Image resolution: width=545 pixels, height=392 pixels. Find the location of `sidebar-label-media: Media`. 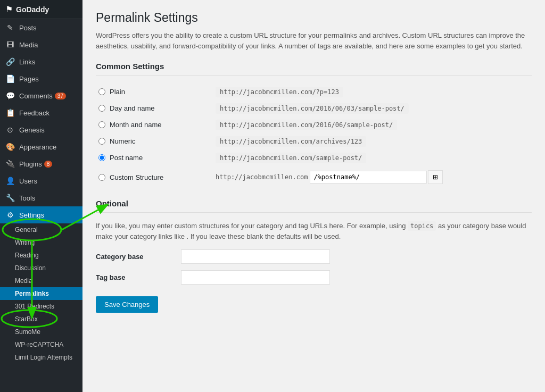

sidebar-label-media: Media is located at coordinates (29, 45).